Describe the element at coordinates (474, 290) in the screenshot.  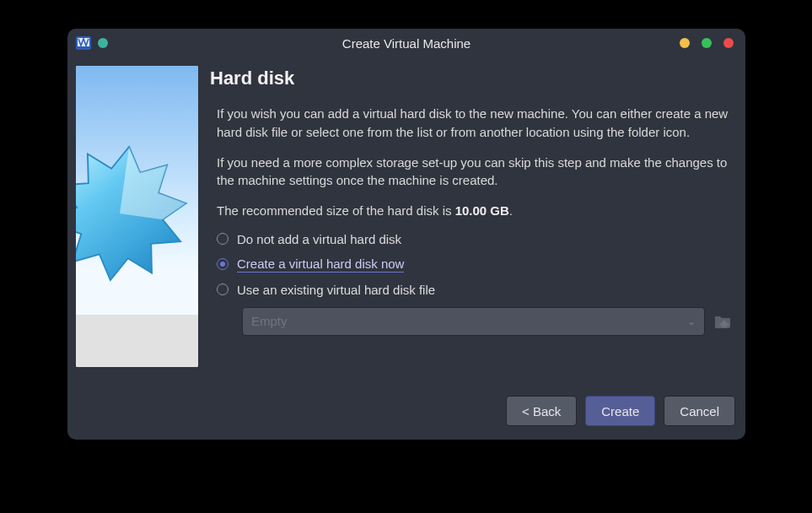
I see `radio-existing-disk: Use an existing virtual hard disk file` at that location.